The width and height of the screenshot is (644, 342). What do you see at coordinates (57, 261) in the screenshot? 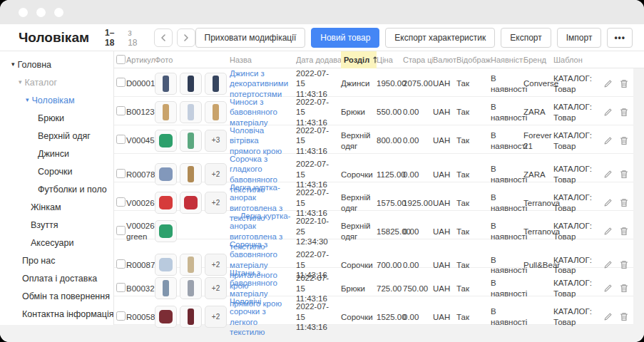
I see `sidebar-item-про-нас: ▾ Про нас` at bounding box center [57, 261].